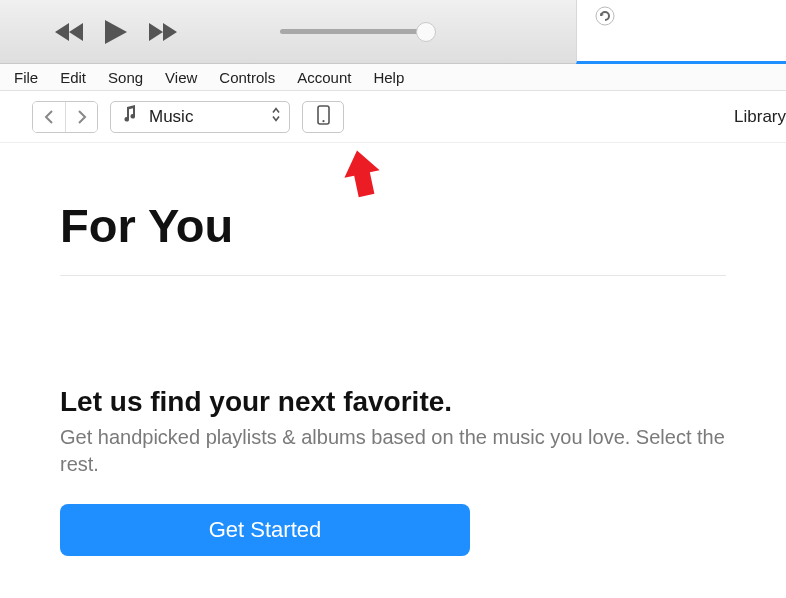 The width and height of the screenshot is (786, 598). What do you see at coordinates (126, 78) in the screenshot?
I see `menu-song: Song` at bounding box center [126, 78].